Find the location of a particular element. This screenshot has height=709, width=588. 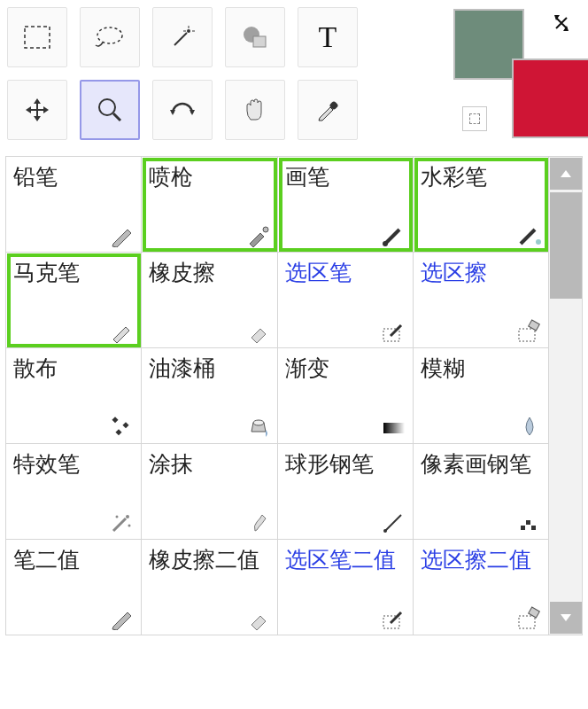

brush-label: 选区笔 is located at coordinates (345, 273).